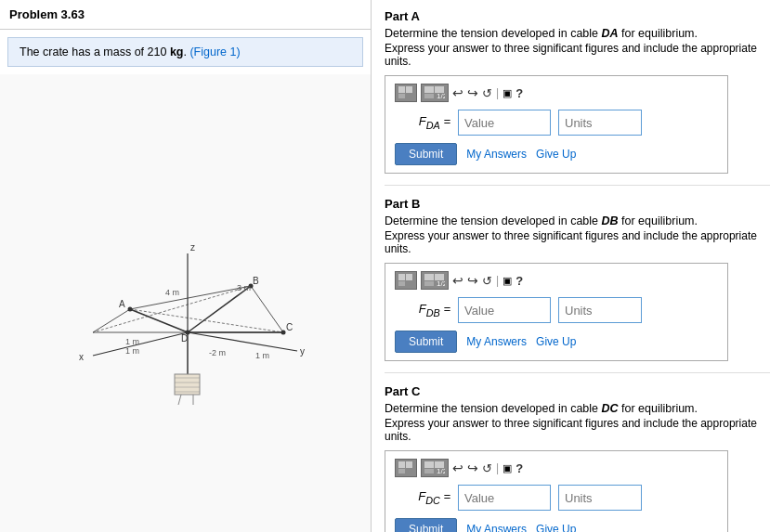 This screenshot has width=783, height=532. I want to click on part-c-submit-row: Submit My Answers Give Up, so click(556, 526).